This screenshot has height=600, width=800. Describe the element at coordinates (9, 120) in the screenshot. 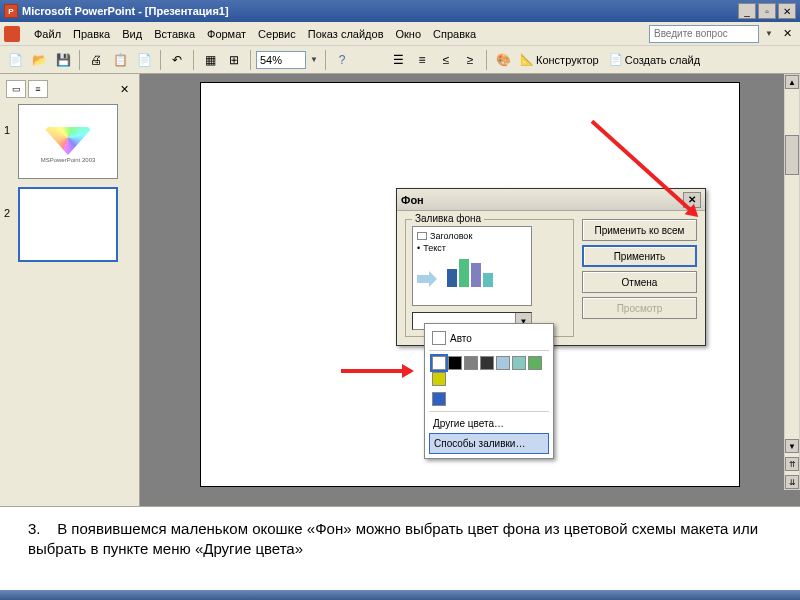

I see `slide-number: 1` at that location.